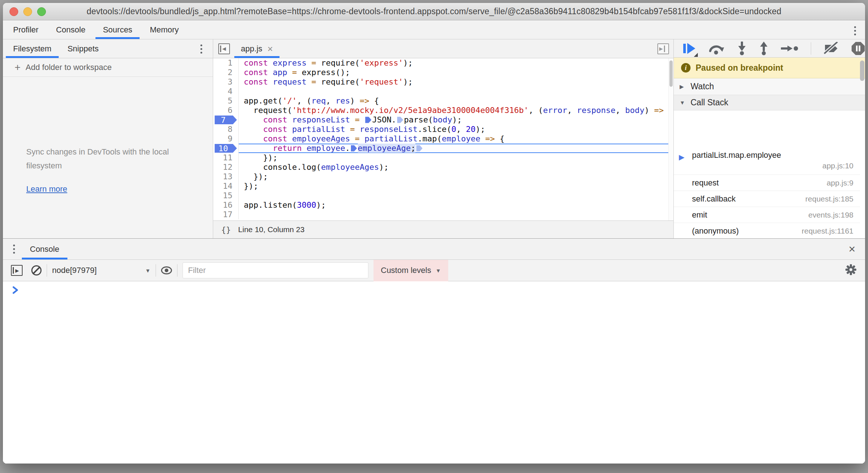  Describe the element at coordinates (742, 48) in the screenshot. I see `step-into-button` at that location.